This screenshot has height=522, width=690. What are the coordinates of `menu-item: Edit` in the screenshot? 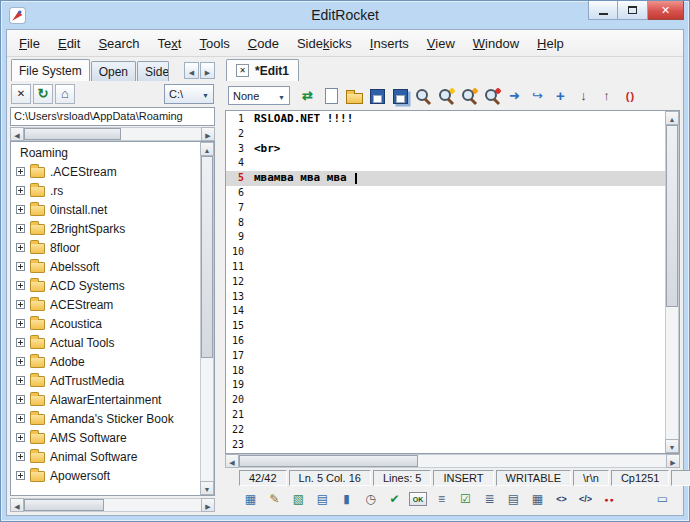 It's located at (69, 44).